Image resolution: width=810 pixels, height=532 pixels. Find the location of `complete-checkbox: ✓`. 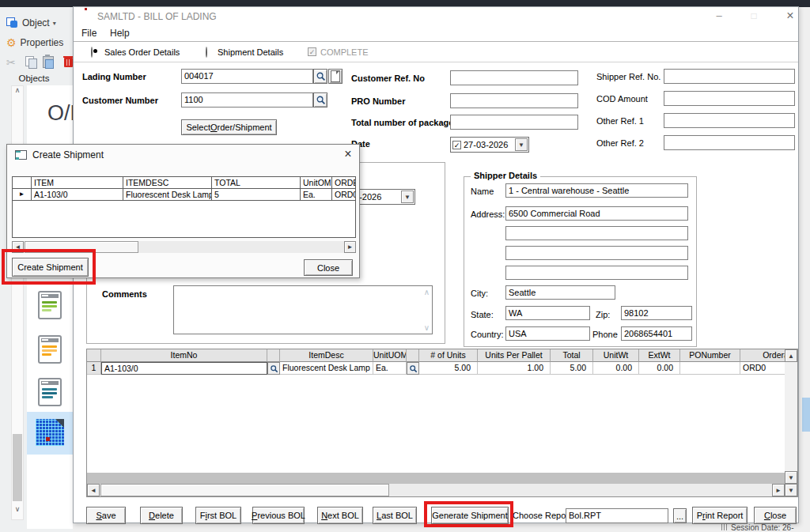

complete-checkbox: ✓ is located at coordinates (312, 52).